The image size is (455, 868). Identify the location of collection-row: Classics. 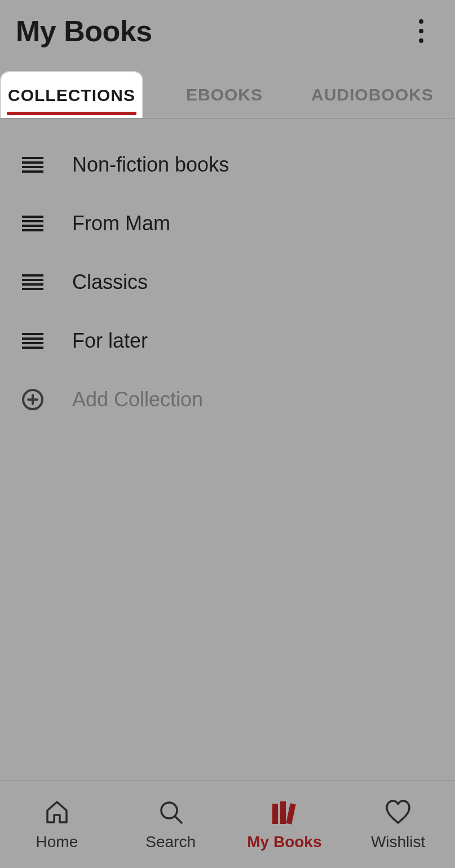
(228, 282).